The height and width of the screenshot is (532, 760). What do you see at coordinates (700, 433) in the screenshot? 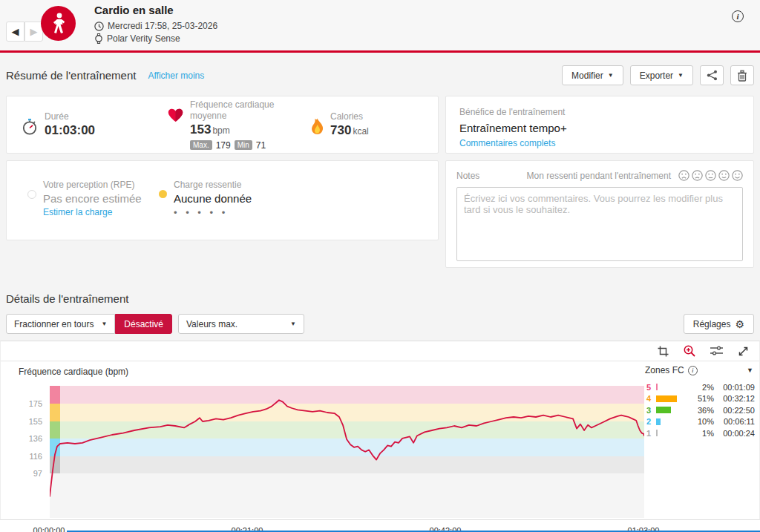
I see `zone-row: 11%00:00:24` at bounding box center [700, 433].